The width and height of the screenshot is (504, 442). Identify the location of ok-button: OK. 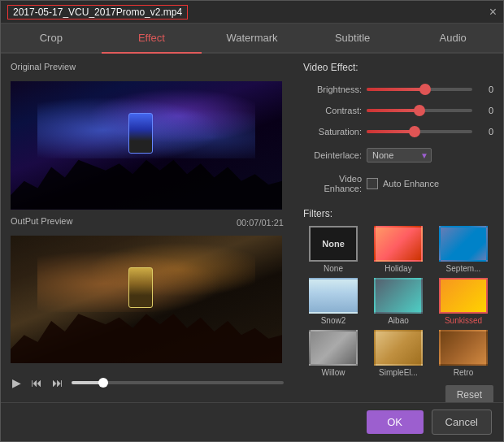
(395, 422).